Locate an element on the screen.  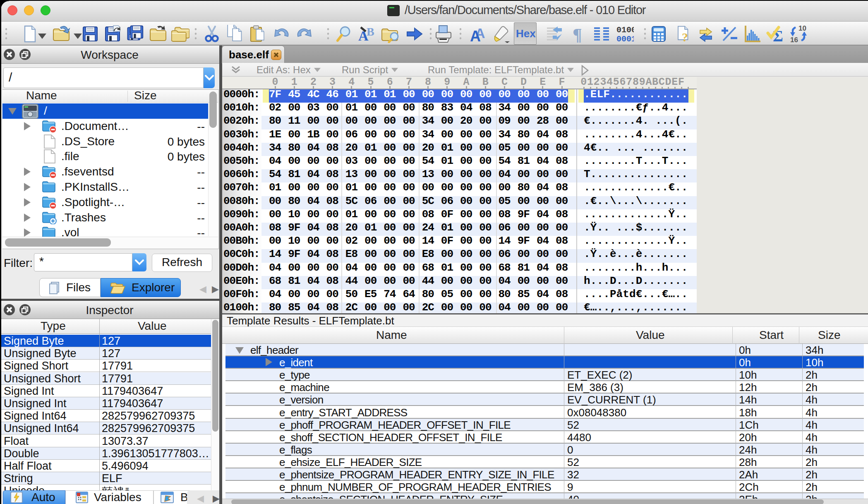
svg-text: A is located at coordinates (475, 36).